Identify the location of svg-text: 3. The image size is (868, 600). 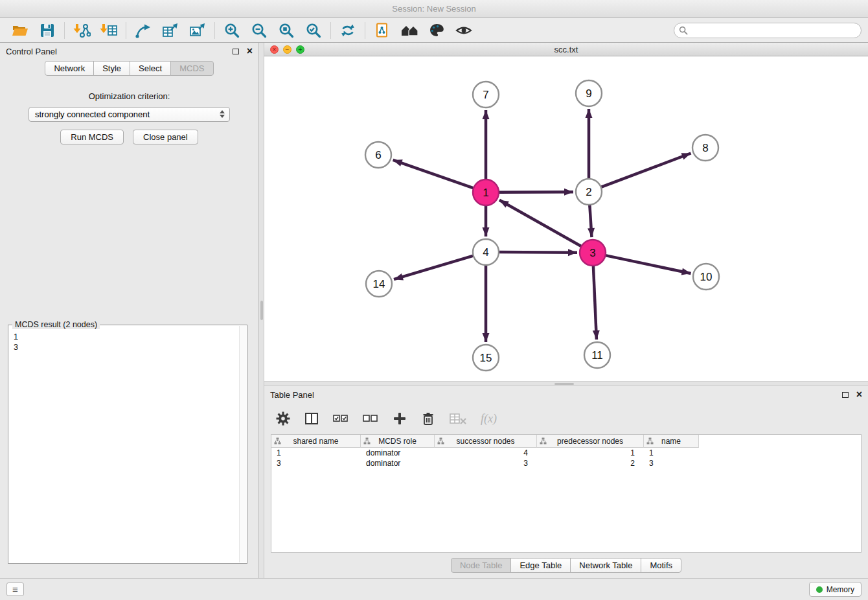
(592, 253).